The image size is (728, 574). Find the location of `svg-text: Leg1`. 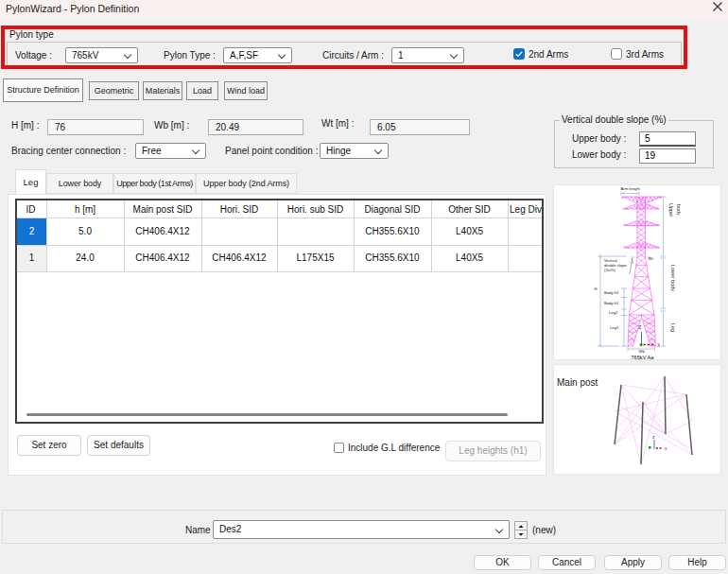

svg-text: Leg1 is located at coordinates (615, 327).